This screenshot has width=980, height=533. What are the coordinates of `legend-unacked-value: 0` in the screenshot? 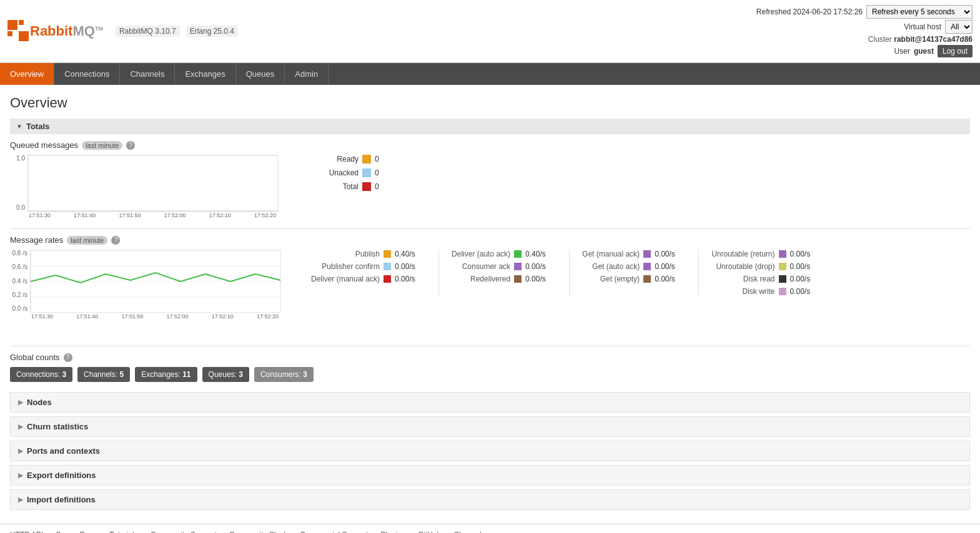 It's located at (381, 173).